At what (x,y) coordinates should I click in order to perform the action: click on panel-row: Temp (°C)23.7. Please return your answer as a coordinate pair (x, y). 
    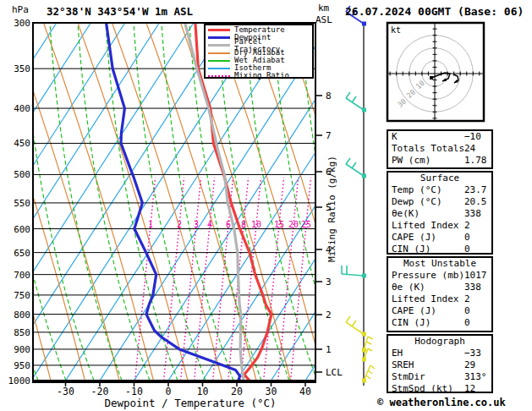
    Looking at the image, I should click on (440, 190).